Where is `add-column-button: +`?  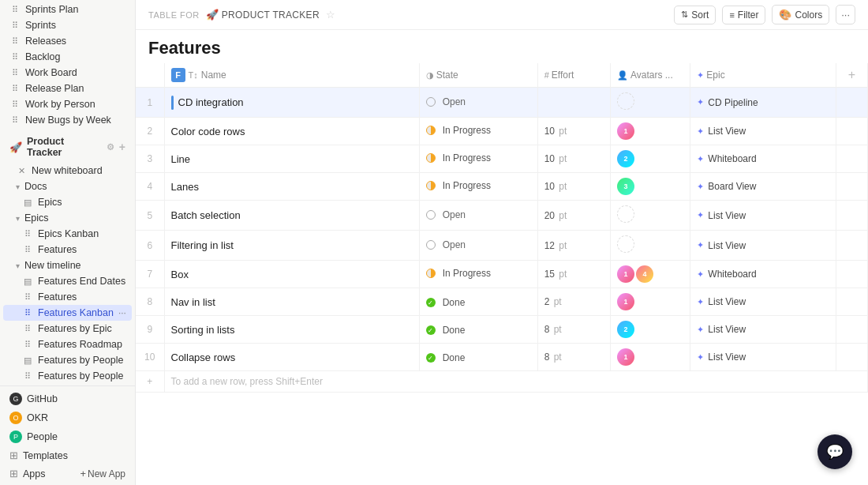 add-column-button: + is located at coordinates (852, 74).